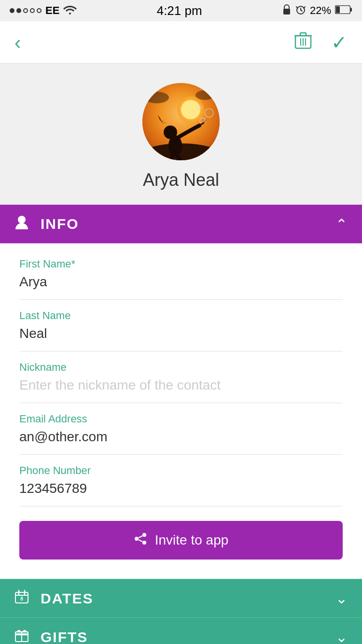  I want to click on dates-section-title: DATES, so click(67, 599).